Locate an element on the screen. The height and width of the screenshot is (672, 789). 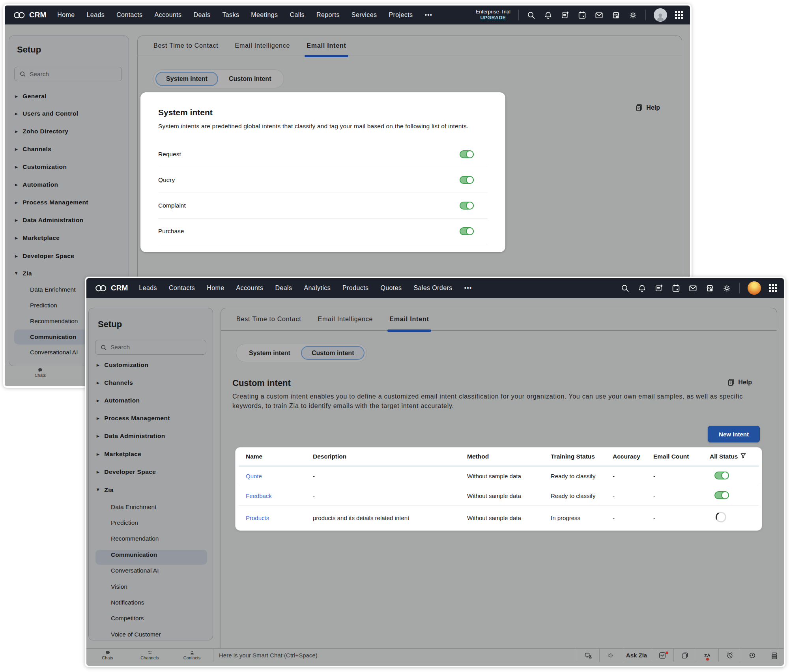
chats-tab: Chats is located at coordinates (107, 655).